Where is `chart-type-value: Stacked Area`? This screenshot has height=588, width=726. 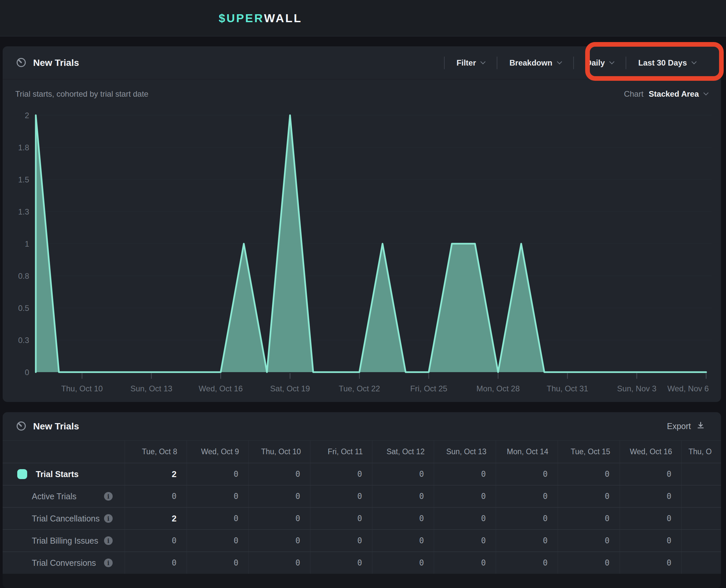 chart-type-value: Stacked Area is located at coordinates (674, 94).